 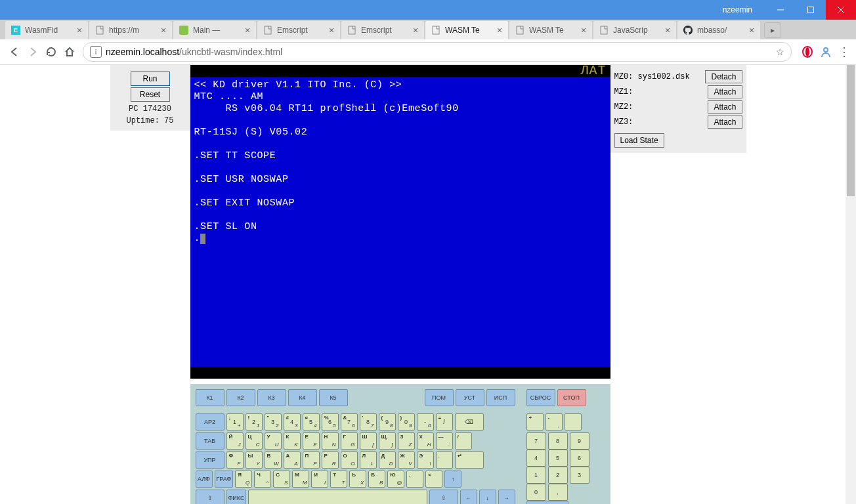 I want to click on keyboard-key: ,, so click(x=558, y=492).